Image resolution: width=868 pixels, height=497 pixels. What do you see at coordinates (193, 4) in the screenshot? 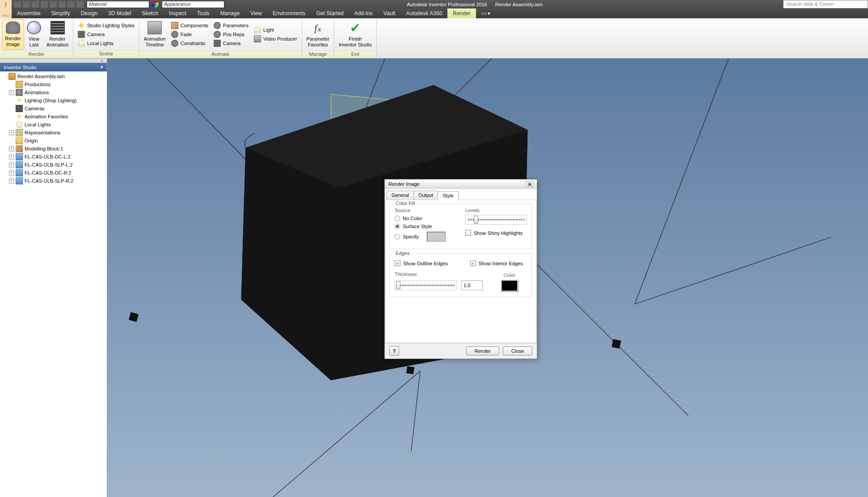
I see `appearance-dropdown: Appearance` at bounding box center [193, 4].